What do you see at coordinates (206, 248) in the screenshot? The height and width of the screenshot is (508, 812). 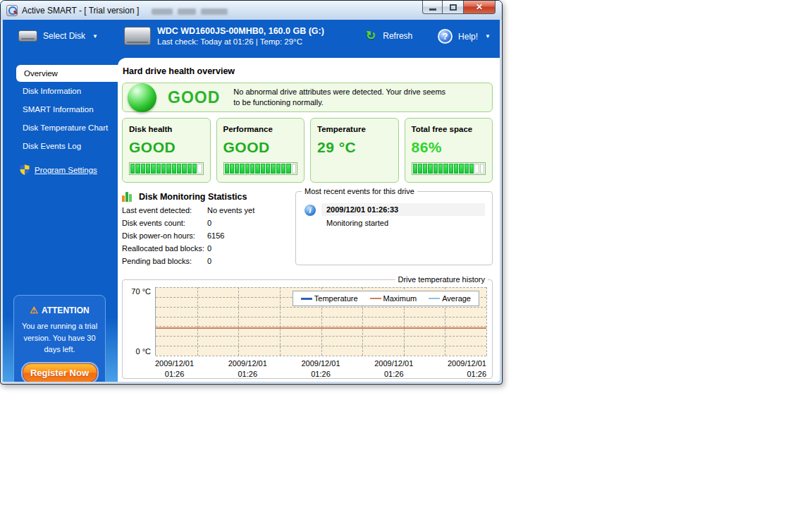 I see `stats-row: Reallocated bad blocks:0` at bounding box center [206, 248].